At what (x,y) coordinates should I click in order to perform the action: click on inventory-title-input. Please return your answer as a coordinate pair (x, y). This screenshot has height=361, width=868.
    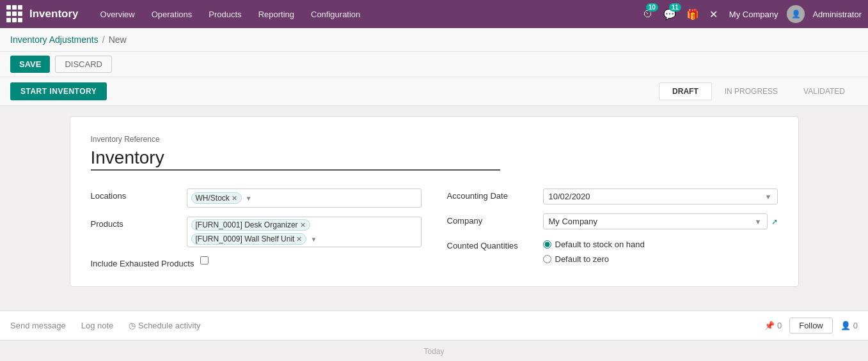
    Looking at the image, I should click on (296, 158).